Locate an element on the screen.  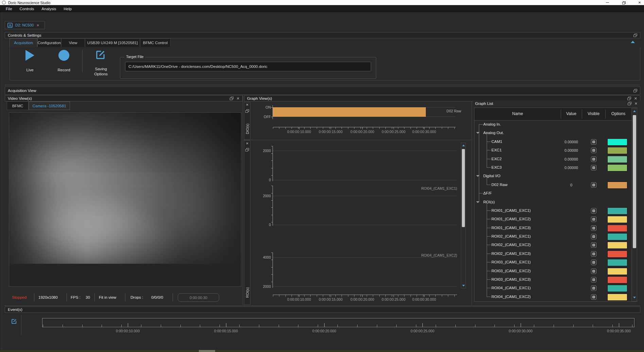
collapse-panel-icon is located at coordinates (633, 42).